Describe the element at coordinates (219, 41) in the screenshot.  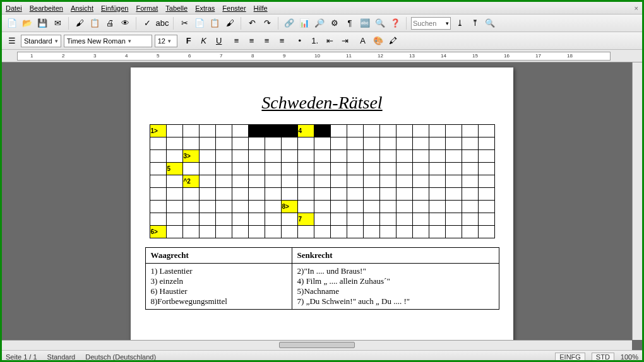
I see `underline-button: U` at that location.